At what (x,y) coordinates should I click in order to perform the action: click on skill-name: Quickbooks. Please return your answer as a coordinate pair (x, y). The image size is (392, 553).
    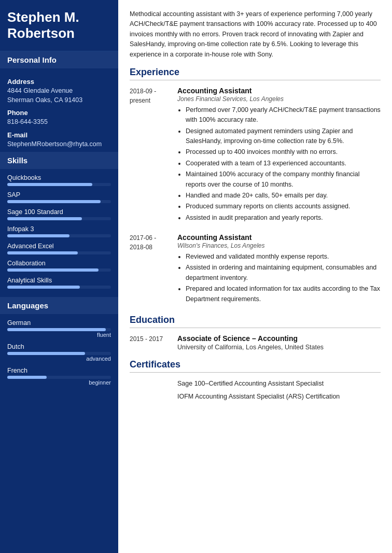
    Looking at the image, I should click on (59, 178).